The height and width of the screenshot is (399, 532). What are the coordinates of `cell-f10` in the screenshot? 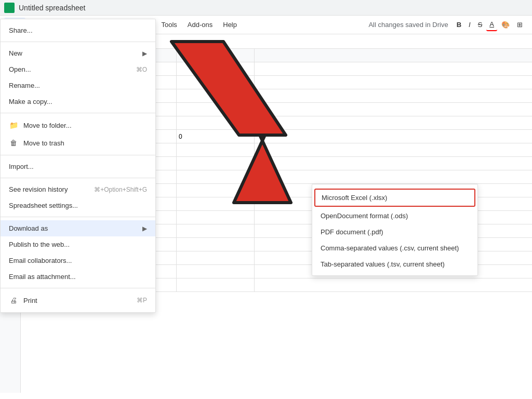 It's located at (216, 190).